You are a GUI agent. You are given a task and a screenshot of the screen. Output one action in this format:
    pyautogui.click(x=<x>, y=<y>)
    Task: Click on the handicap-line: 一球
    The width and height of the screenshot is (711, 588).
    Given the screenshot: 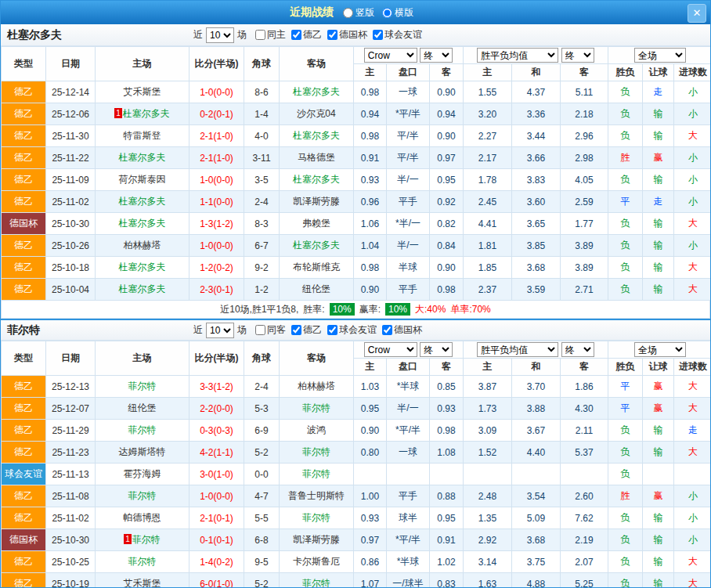 What is the action you would take?
    pyautogui.click(x=409, y=453)
    